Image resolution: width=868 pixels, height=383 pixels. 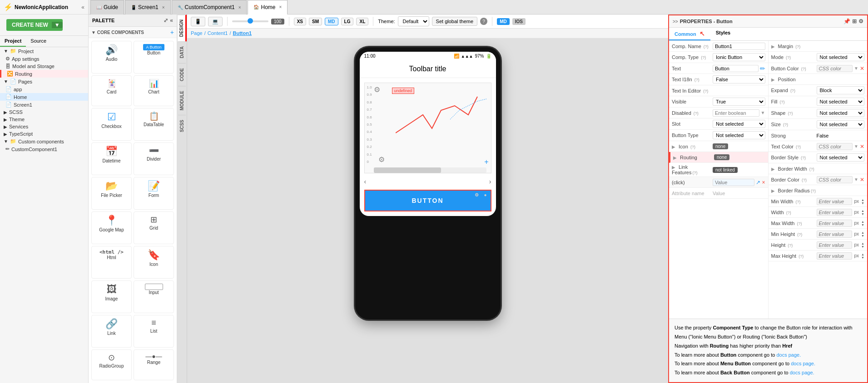 I want to click on theme-help-icon: ?, so click(x=484, y=21).